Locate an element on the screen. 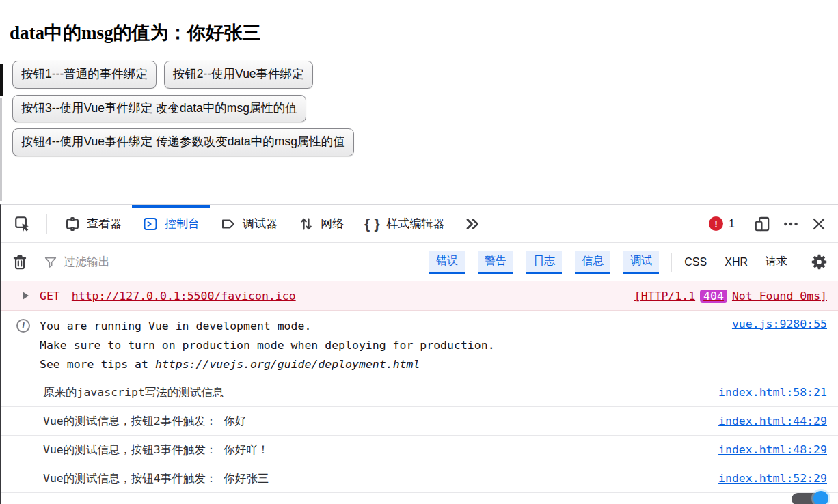 Image resolution: width=838 pixels, height=504 pixels. window-edge-artifact is located at coordinates (1, 80).